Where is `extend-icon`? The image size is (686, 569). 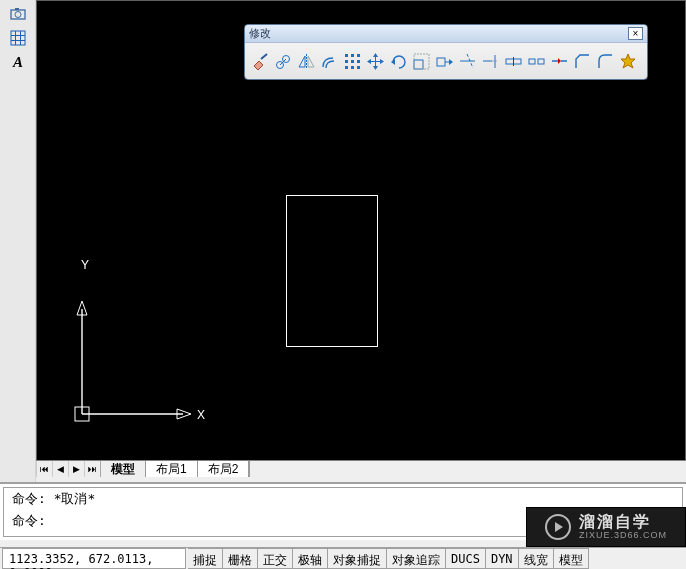 extend-icon is located at coordinates (490, 61).